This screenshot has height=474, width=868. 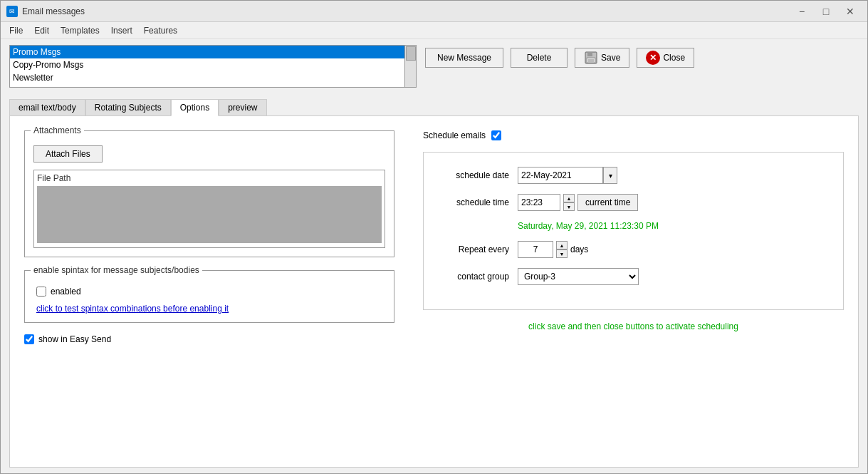 What do you see at coordinates (161, 31) in the screenshot?
I see `menu-features: Features` at bounding box center [161, 31].